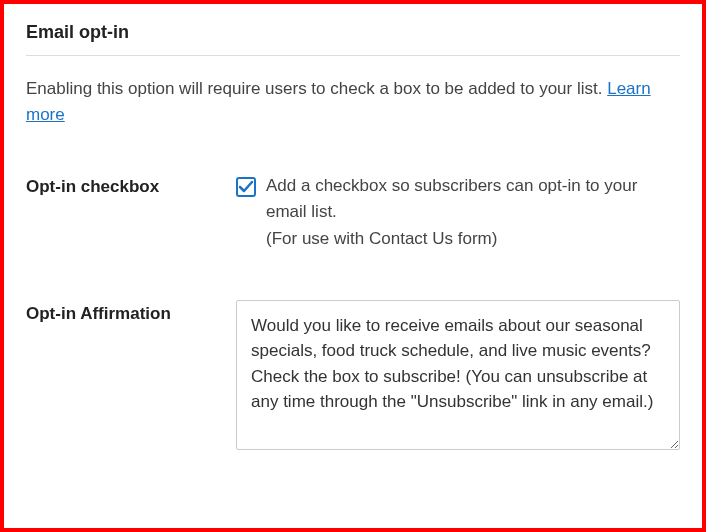 This screenshot has height=532, width=706. I want to click on optin-checkbox-text: Add a checkbox so subscribers can opt-in…, so click(473, 198).